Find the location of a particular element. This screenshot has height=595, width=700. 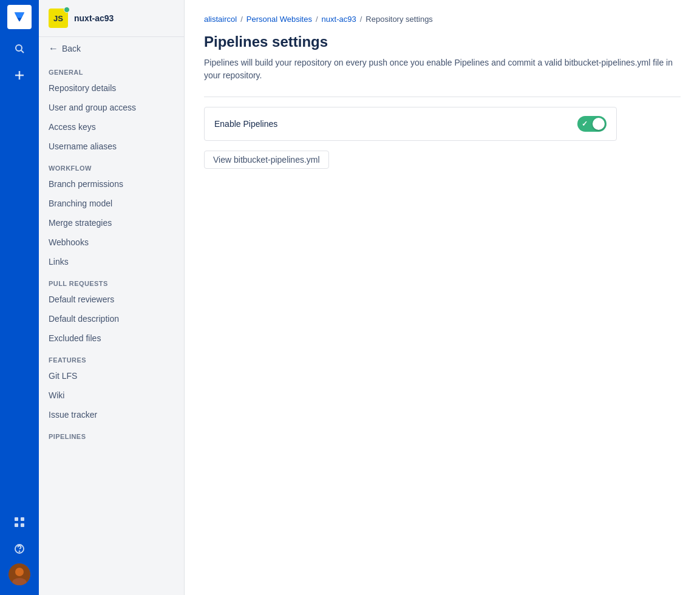

sidebar-item-repository-details: Repository details is located at coordinates (112, 88).